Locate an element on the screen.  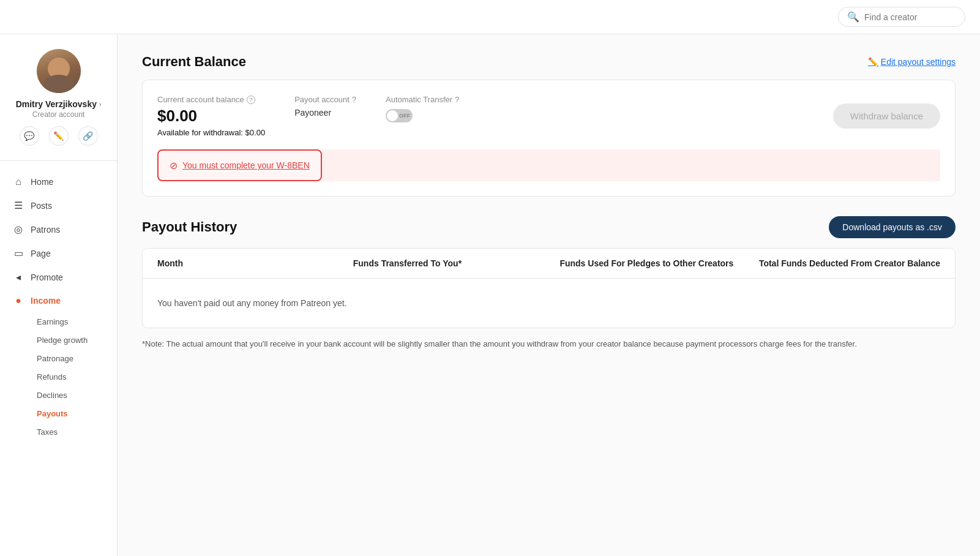
sidebar-subitem-taxes: Taxes is located at coordinates (71, 432).